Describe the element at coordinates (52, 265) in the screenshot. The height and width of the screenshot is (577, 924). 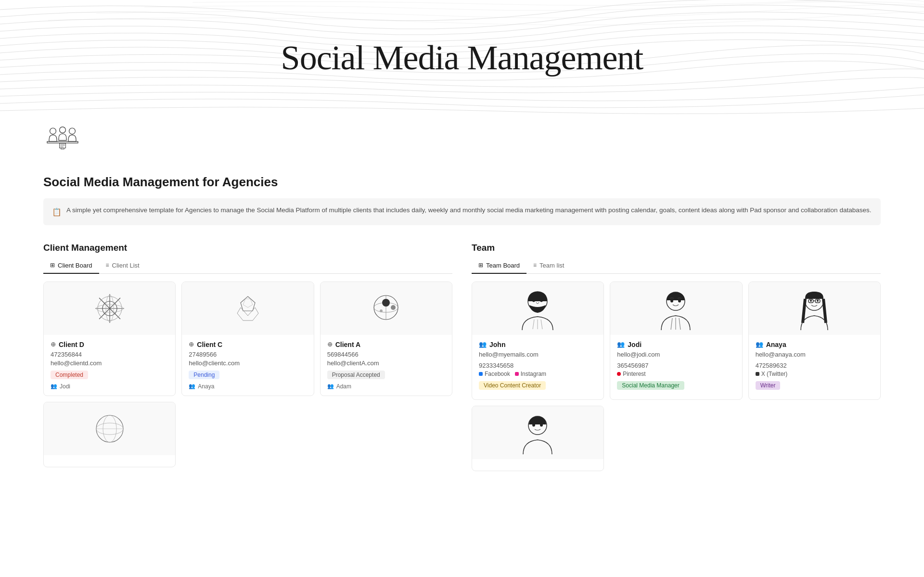
I see `client-board-icon: ⊞` at that location.